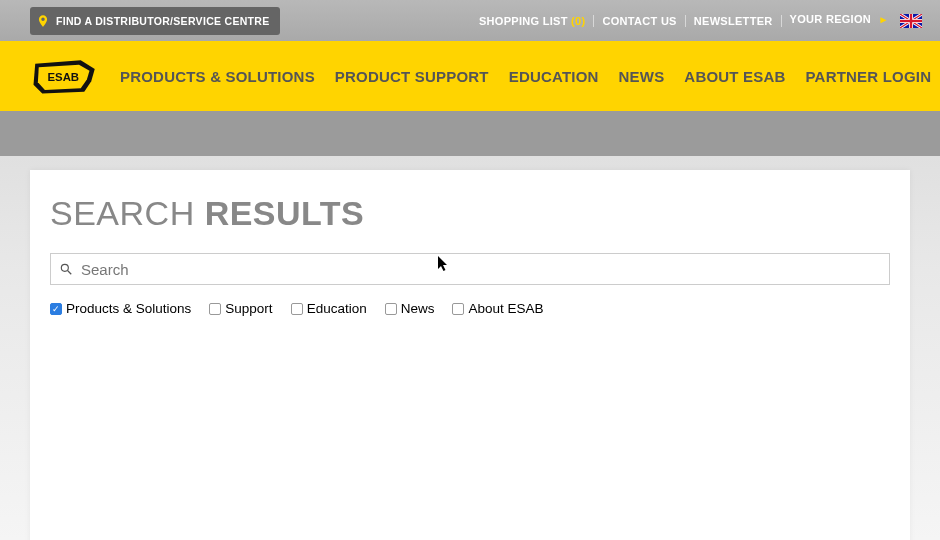  I want to click on find-distributor-label: FIND A DISTRIBUTOR/SERVICE CENTRE, so click(163, 21).